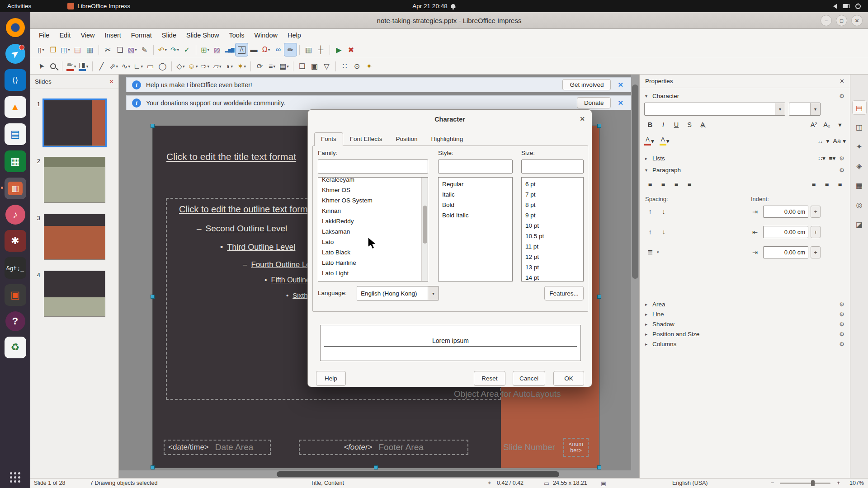  What do you see at coordinates (689, 184) in the screenshot?
I see `align-justify-button: ≡` at bounding box center [689, 184].